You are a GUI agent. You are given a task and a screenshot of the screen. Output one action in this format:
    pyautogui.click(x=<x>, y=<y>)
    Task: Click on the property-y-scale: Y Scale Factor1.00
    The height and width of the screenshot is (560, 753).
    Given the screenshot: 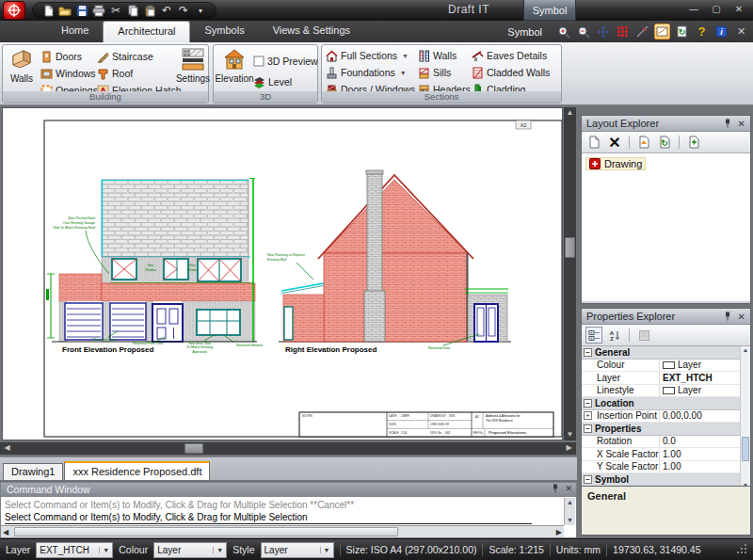 What is the action you would take?
    pyautogui.click(x=666, y=468)
    